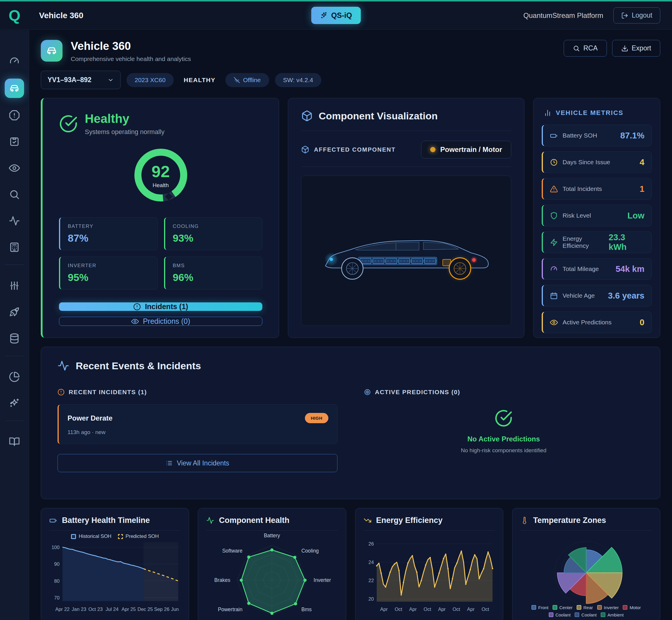  I want to click on incidents-button-label: Incidents (1), so click(166, 307).